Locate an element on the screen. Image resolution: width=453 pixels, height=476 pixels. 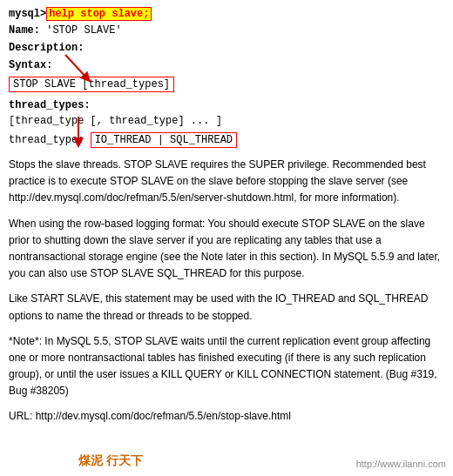
thread-types-value: [thread_type [, thread_type] ... ] is located at coordinates (115, 121).